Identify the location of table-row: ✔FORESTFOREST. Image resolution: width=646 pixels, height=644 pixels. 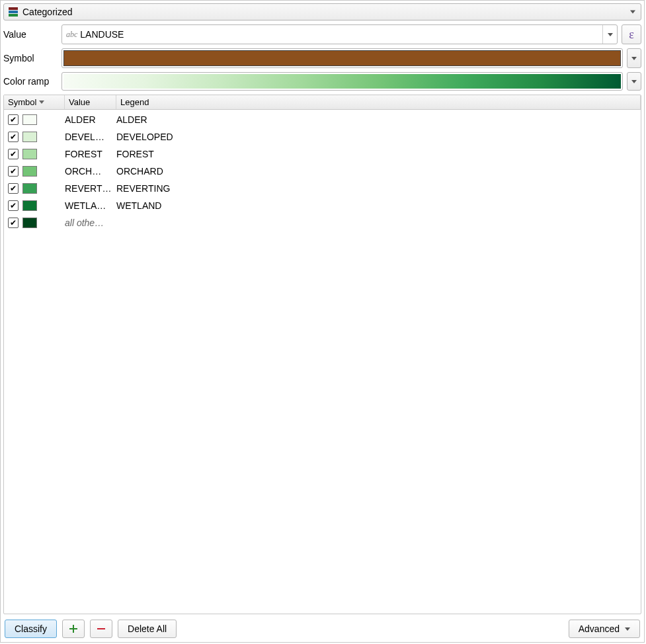
(323, 154).